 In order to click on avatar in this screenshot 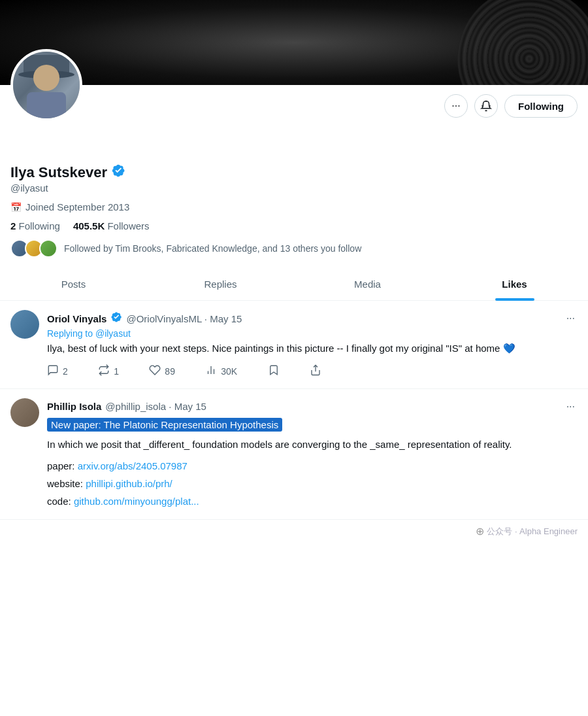, I will do `click(46, 85)`.